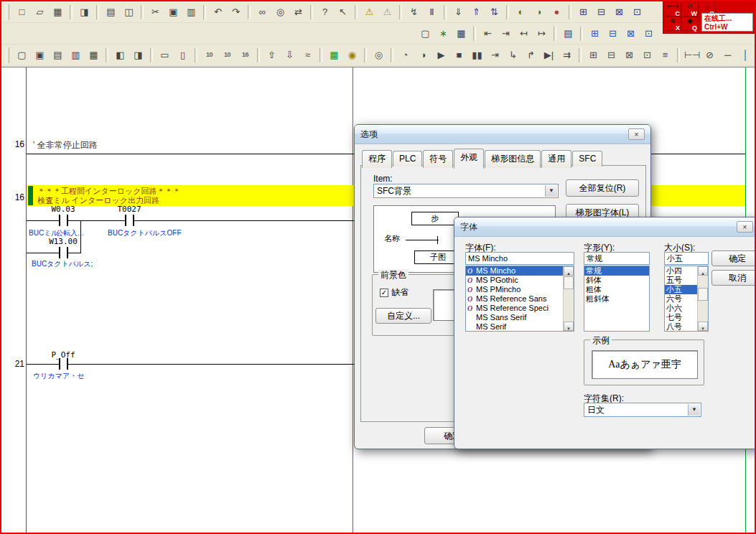 The width and height of the screenshot is (756, 534). I want to click on font-size-input: 小五, so click(686, 258).